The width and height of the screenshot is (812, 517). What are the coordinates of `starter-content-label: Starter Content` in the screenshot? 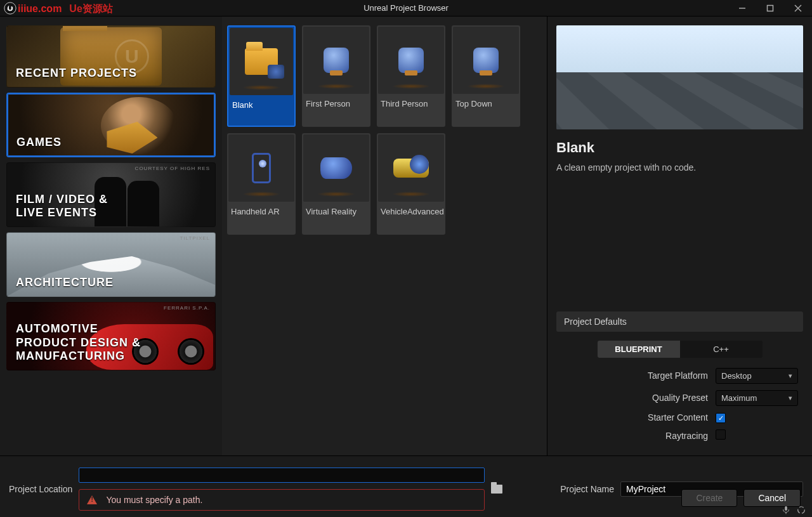 It's located at (638, 417).